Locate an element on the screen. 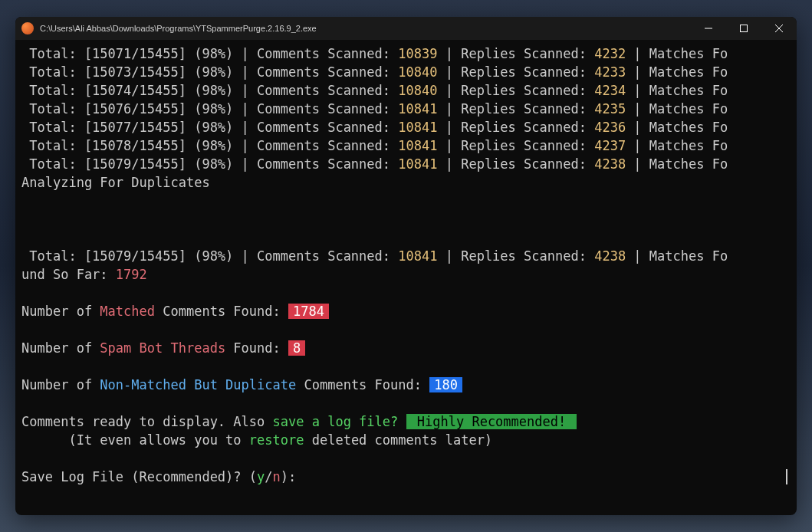  scan-line: Total: [15074/15455] (98%) | Comments Sc… is located at coordinates (406, 90).